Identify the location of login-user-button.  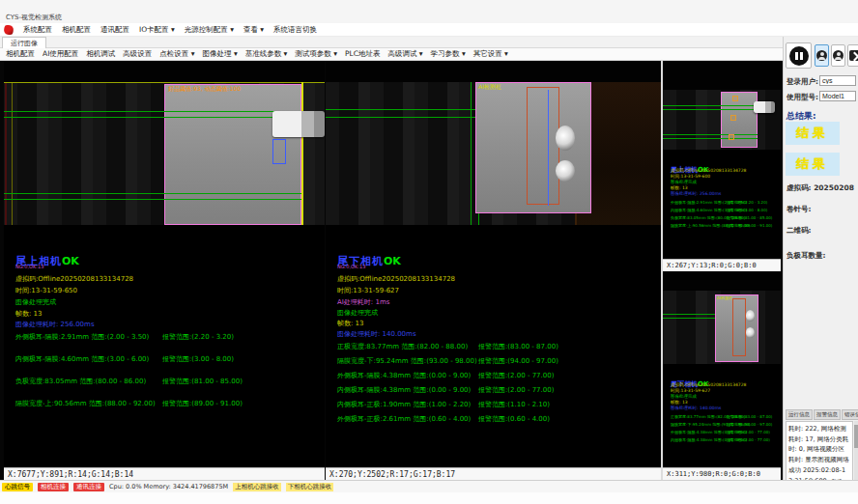
(821, 56).